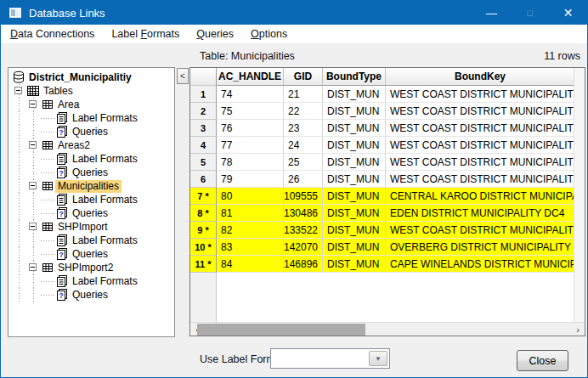  I want to click on cell-ac-handle: 77, so click(250, 145).